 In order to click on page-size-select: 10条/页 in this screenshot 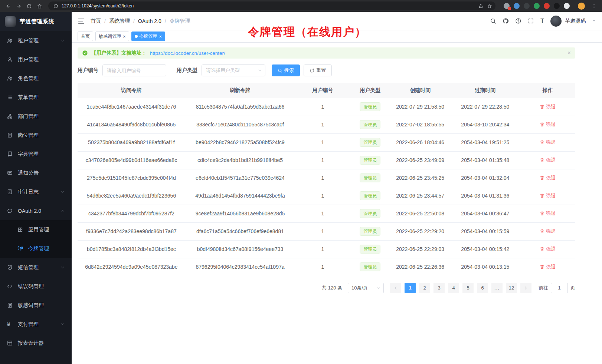, I will do `click(366, 288)`.